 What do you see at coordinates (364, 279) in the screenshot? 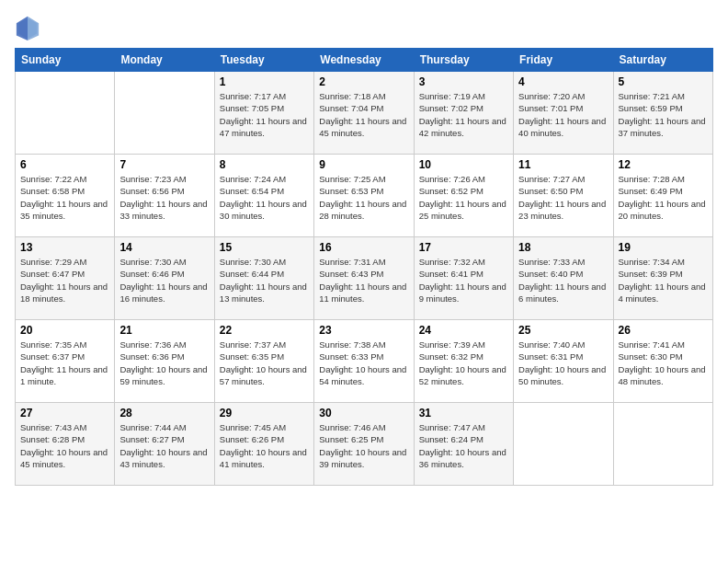
I see `calendar-cell: 16Sunrise: 7:31 AM Sunset: 6:43 PM Dayli…` at bounding box center [364, 279].